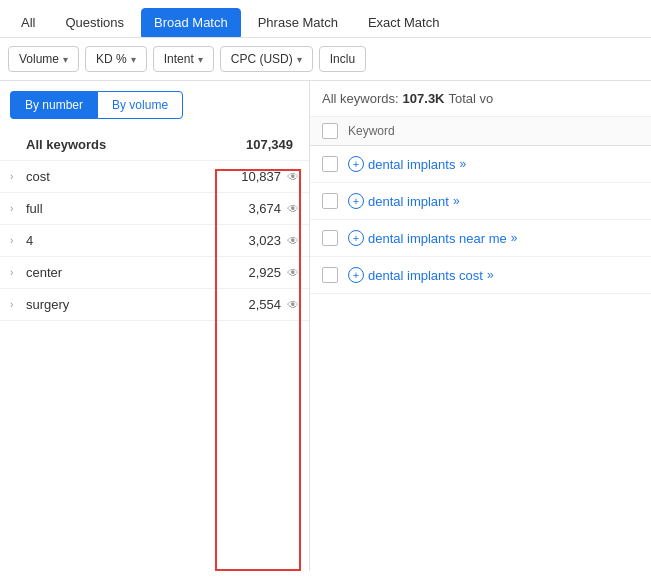 The image size is (651, 577). I want to click on kw-value-center: 2,925, so click(264, 272).